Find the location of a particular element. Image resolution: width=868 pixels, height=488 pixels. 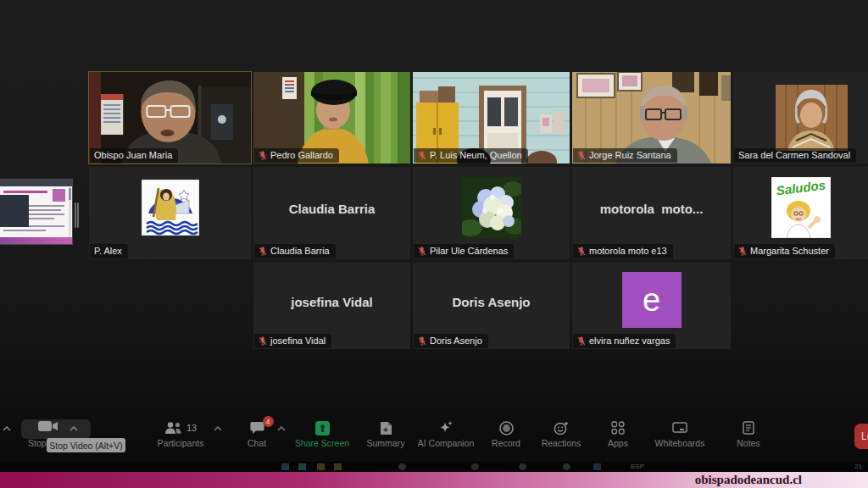

document-footer-band is located at coordinates (36, 241).